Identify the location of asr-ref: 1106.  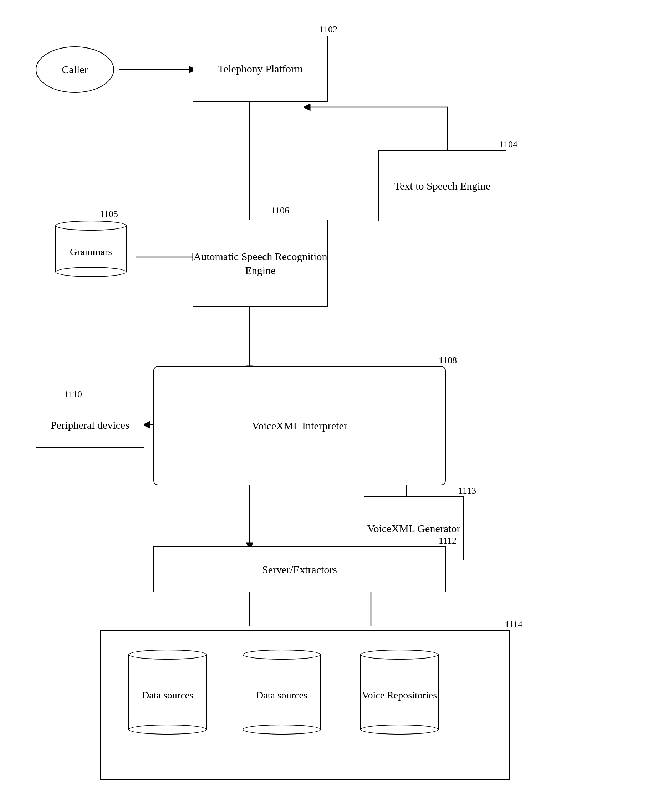
(280, 211).